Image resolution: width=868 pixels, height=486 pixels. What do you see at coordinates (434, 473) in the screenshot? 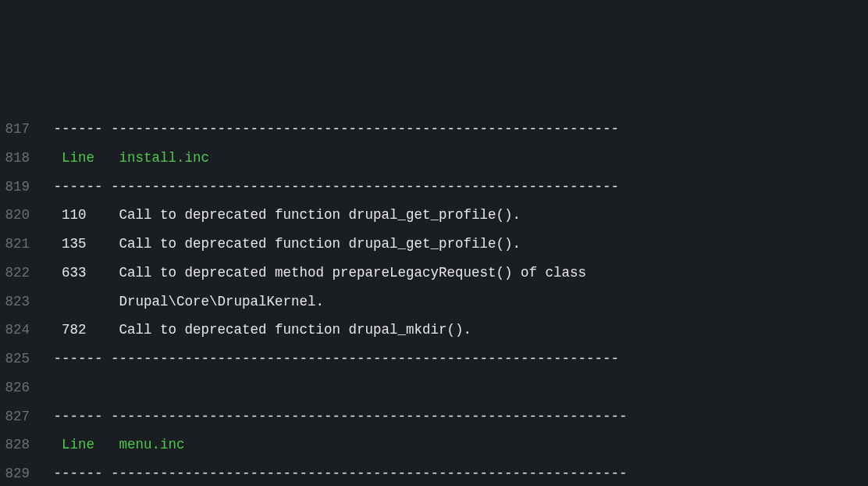
I see `code-line: 829 ------ -----------------------------…` at bounding box center [434, 473].